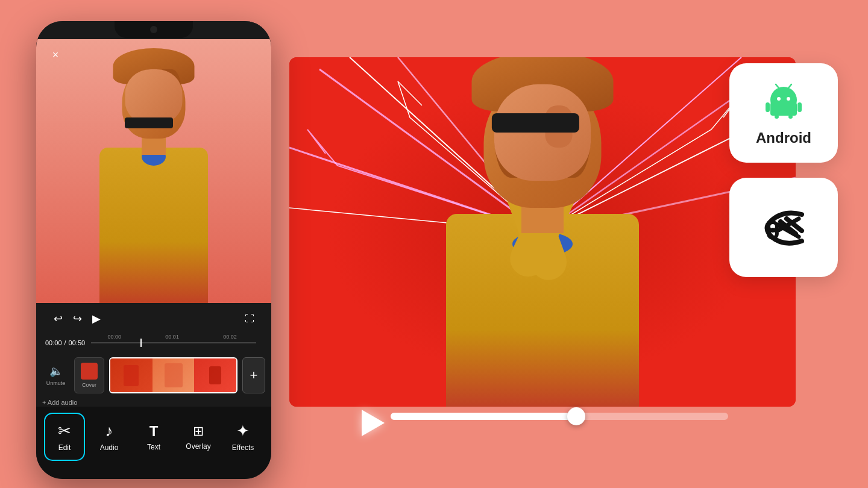 The width and height of the screenshot is (868, 488). I want to click on overlay-label: Overlay, so click(198, 446).